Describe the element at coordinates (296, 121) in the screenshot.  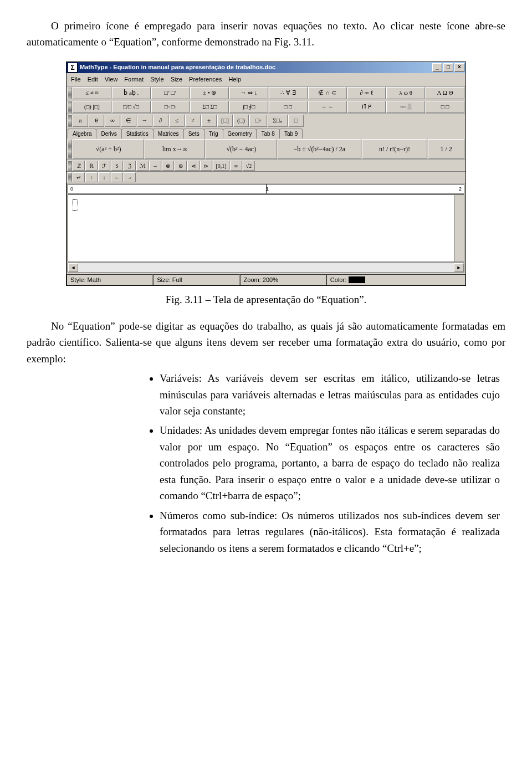
I see `sym-box: □` at that location.